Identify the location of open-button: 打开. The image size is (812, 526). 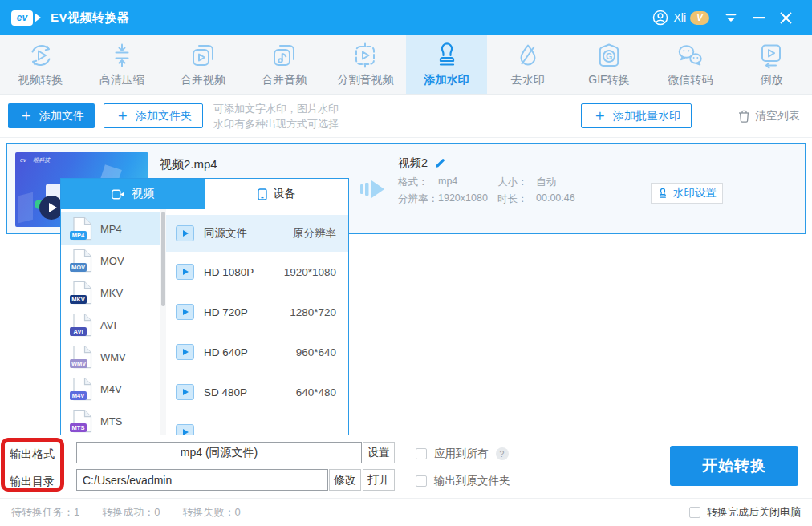
(379, 479).